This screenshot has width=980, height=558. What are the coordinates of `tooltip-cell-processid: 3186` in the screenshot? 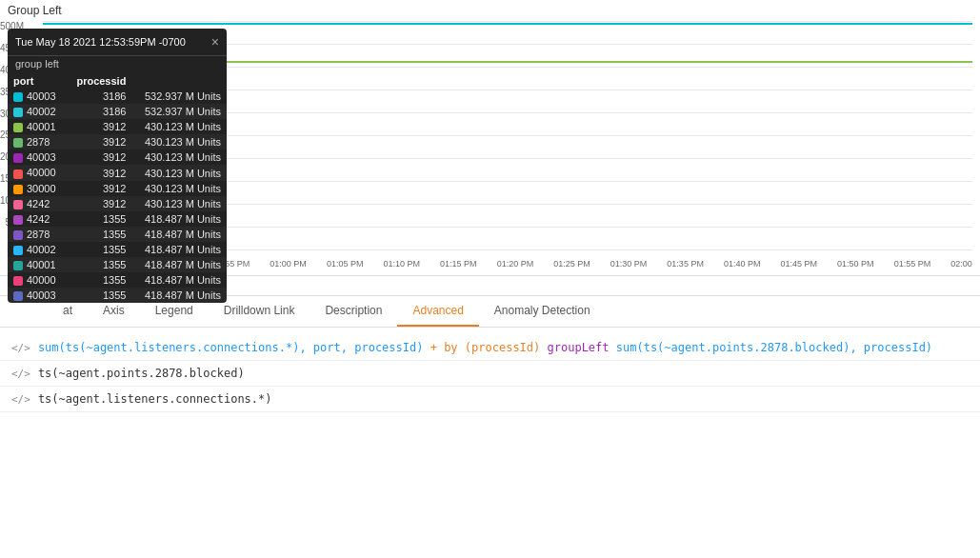 It's located at (99, 96).